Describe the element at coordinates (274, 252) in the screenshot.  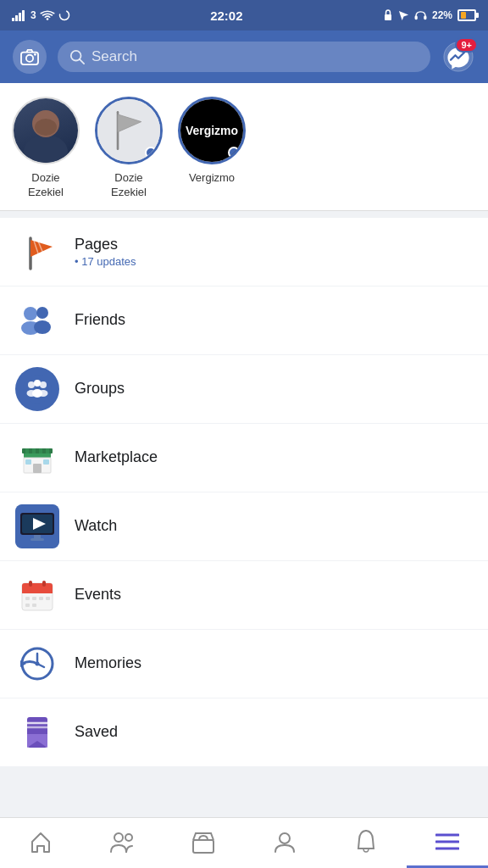
I see `pages-text: Pages • 17 updates` at that location.